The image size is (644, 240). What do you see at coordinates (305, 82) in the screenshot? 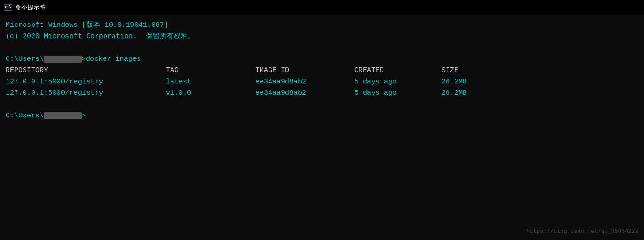
I see `row1-imageid: ee34aa9d8ab2` at bounding box center [305, 82].